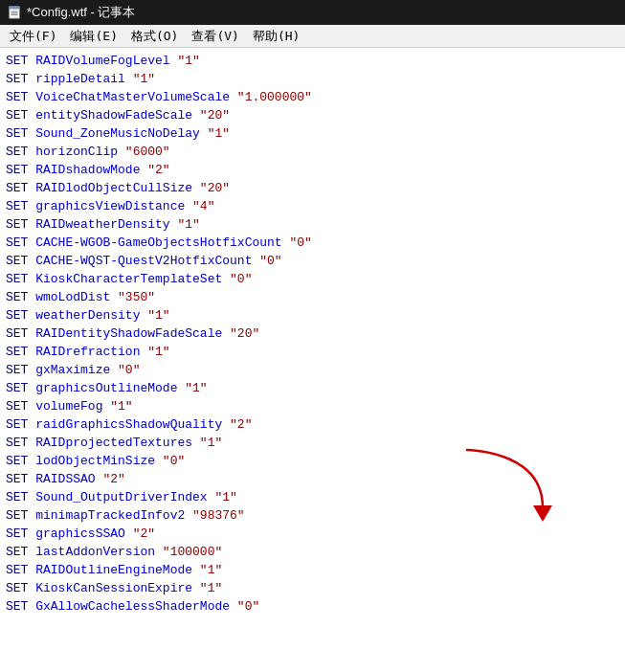 Image resolution: width=625 pixels, height=672 pixels. Describe the element at coordinates (80, 12) in the screenshot. I see `title-text: *Config.wtf - 记事本` at that location.